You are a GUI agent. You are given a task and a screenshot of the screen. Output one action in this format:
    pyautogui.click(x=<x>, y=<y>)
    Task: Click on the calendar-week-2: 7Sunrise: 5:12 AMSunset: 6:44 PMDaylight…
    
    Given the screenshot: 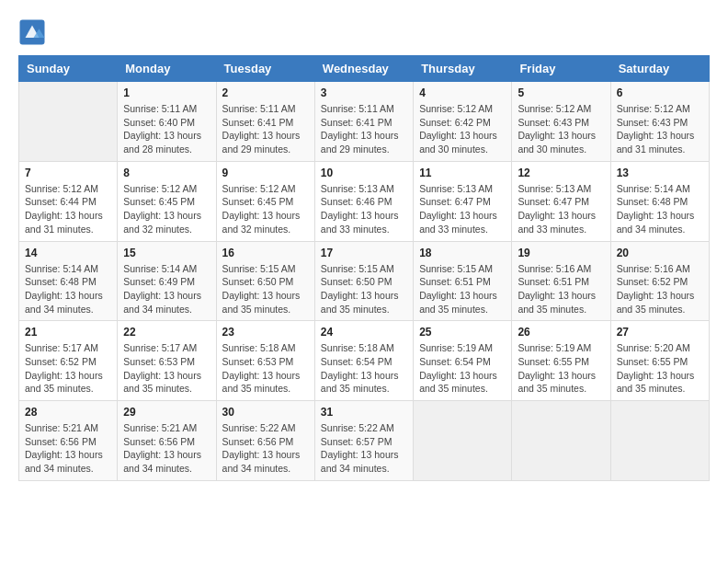 What is the action you would take?
    pyautogui.click(x=364, y=201)
    